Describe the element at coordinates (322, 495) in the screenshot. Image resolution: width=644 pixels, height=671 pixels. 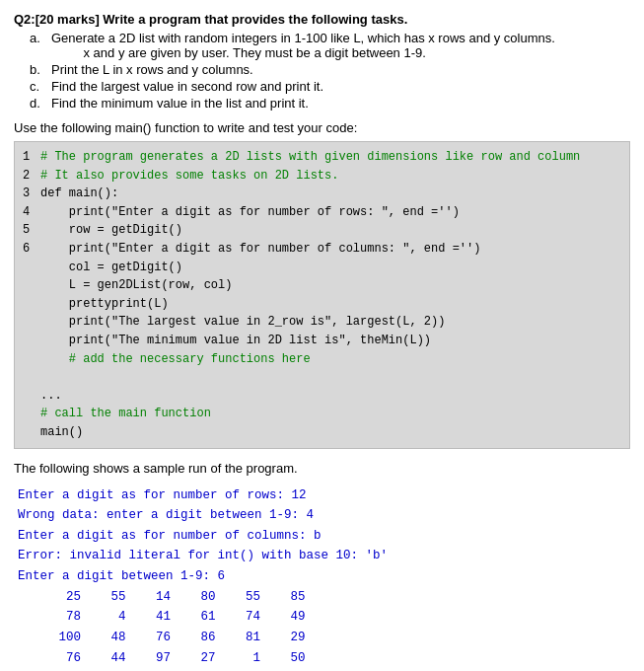
I see `output-line-1: Enter a digit as for number of rows: 12` at that location.